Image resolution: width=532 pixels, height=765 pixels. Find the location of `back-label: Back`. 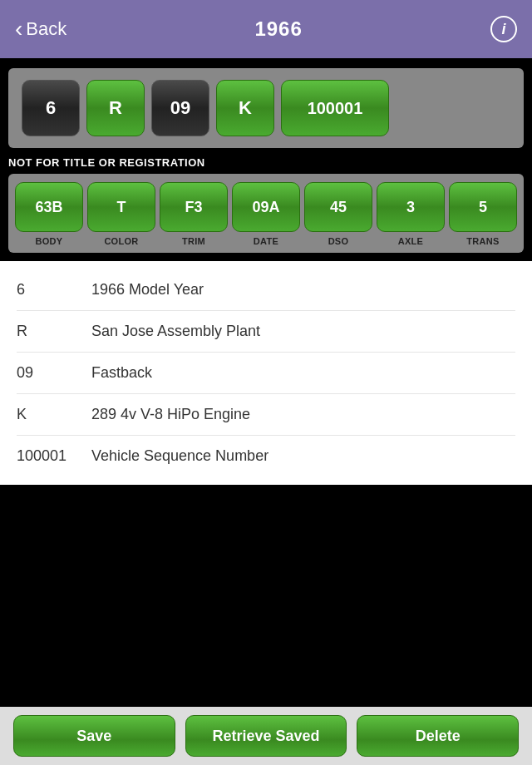

back-label: Back is located at coordinates (47, 29).